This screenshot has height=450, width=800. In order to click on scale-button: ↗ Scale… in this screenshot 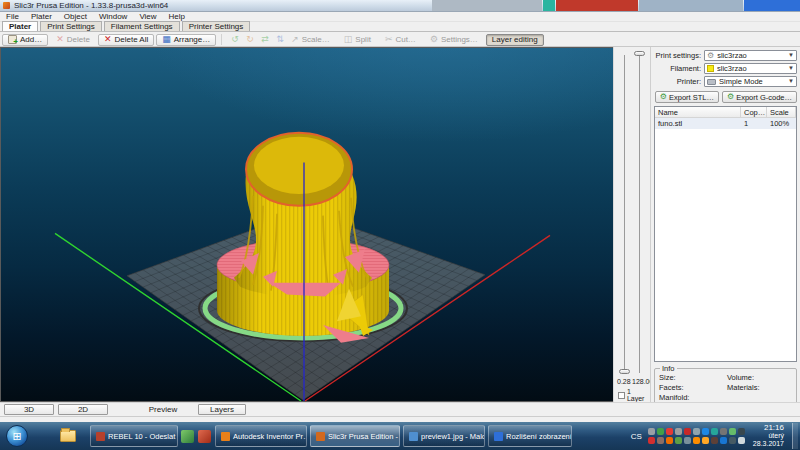, I will do `click(310, 40)`.